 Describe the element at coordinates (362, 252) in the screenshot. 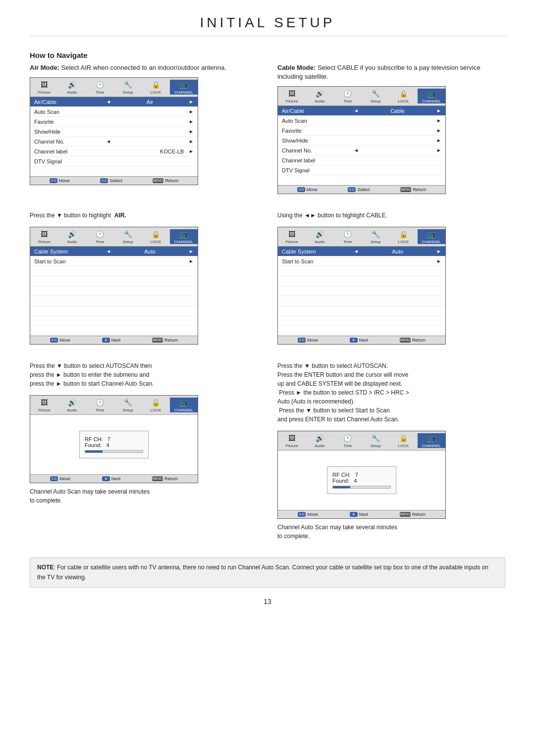

I see `row-cable-system-2: Cable System ◄ Auto ►` at that location.